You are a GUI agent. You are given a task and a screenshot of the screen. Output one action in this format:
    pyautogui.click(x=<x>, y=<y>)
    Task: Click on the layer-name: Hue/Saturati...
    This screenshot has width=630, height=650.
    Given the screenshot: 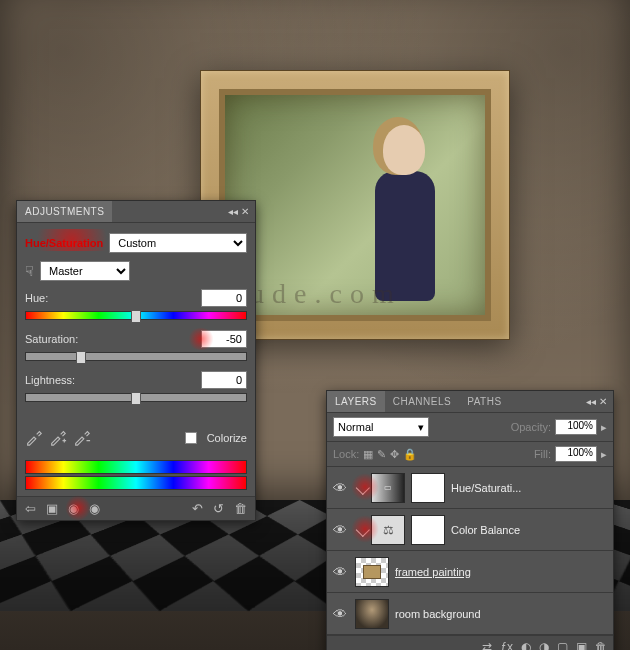 What is the action you would take?
    pyautogui.click(x=486, y=488)
    